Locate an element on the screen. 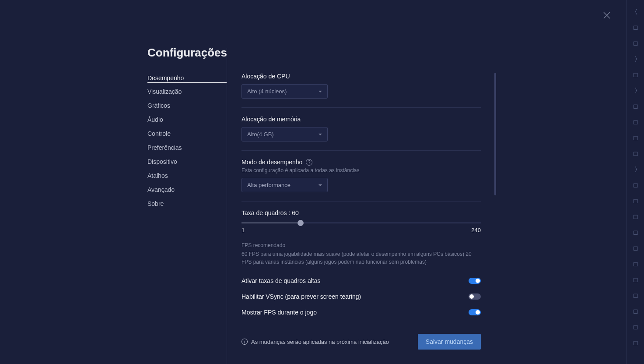 The width and height of the screenshot is (644, 364). cpu-value: Alto (4 núcleos) is located at coordinates (267, 91).